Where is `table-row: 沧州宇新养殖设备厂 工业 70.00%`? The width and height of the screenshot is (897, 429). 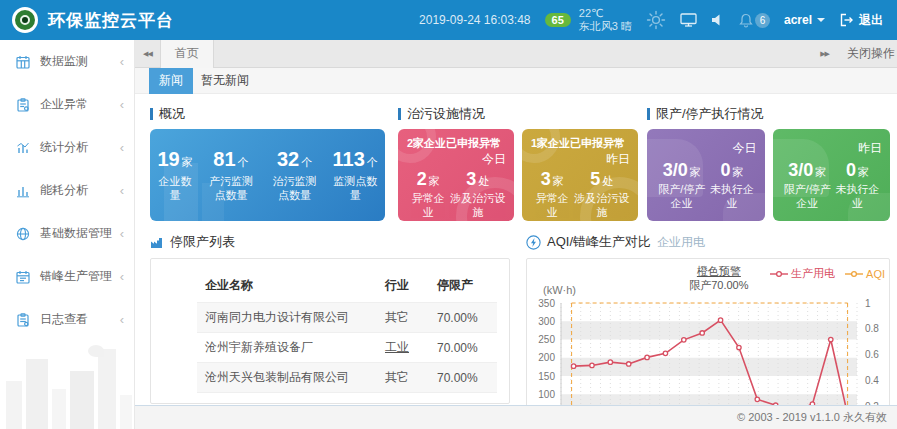 table-row: 沧州宇新养殖设备厂 工业 70.00% is located at coordinates (347, 348).